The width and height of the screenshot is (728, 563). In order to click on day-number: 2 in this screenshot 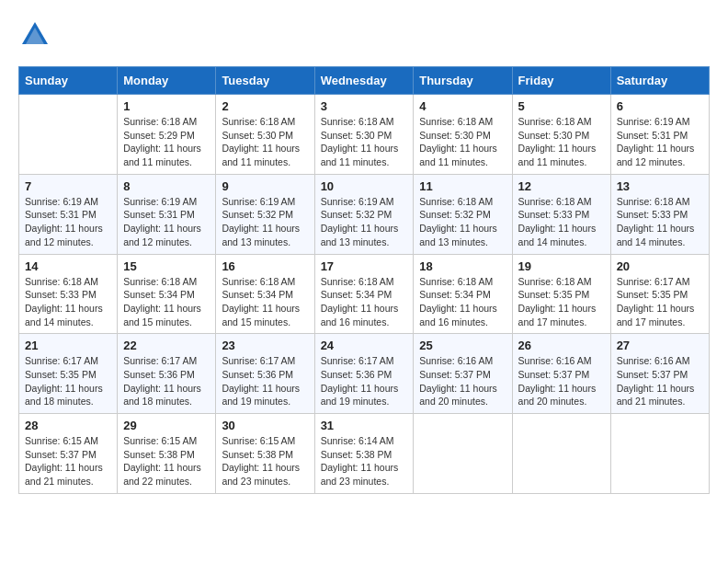, I will do `click(265, 107)`.